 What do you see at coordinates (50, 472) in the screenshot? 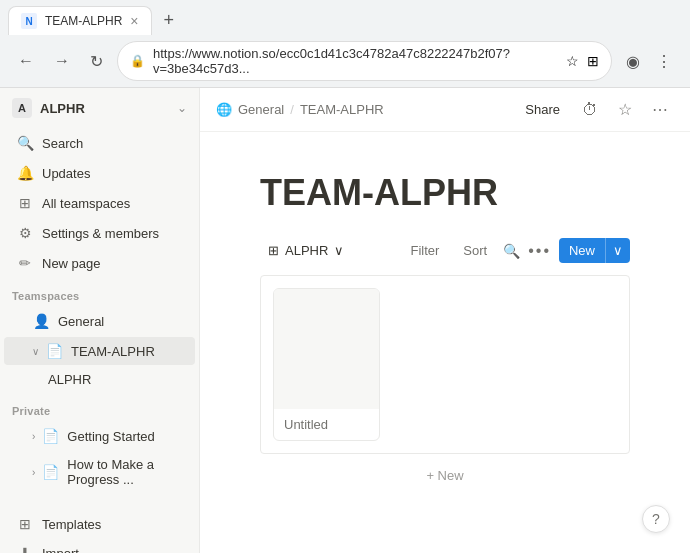
I see `how-to-make-icon: 📄` at bounding box center [50, 472].